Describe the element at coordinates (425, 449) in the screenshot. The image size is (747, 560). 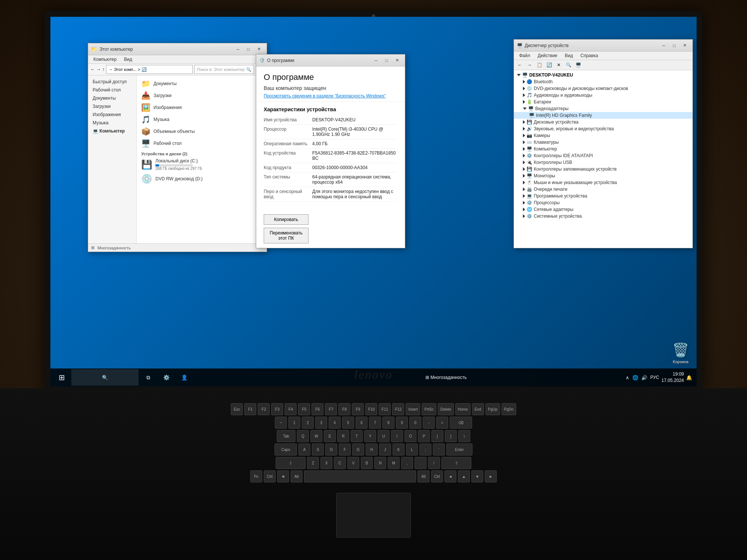
I see `key-semicolon: ;` at that location.